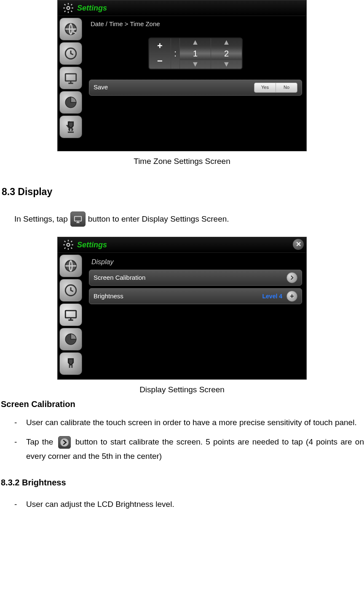  Describe the element at coordinates (272, 297) in the screenshot. I see `brightness-level-value: Level 4` at that location.